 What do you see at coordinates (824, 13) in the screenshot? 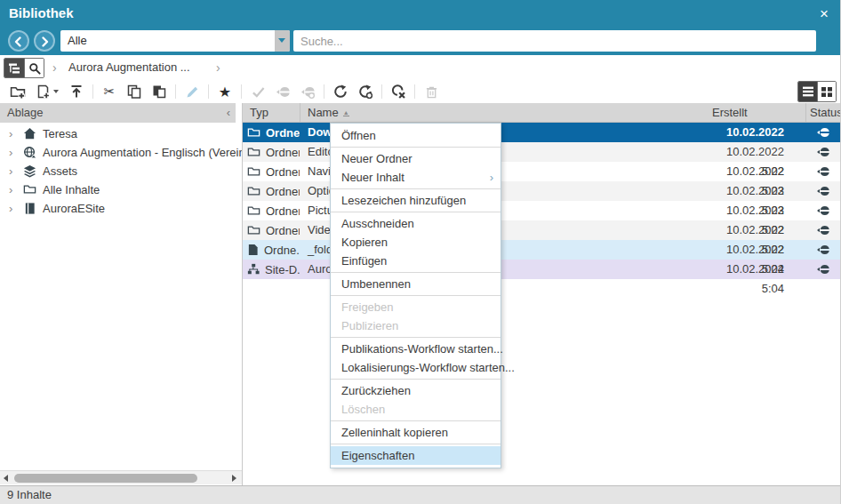
I see `close-icon: ×` at bounding box center [824, 13].